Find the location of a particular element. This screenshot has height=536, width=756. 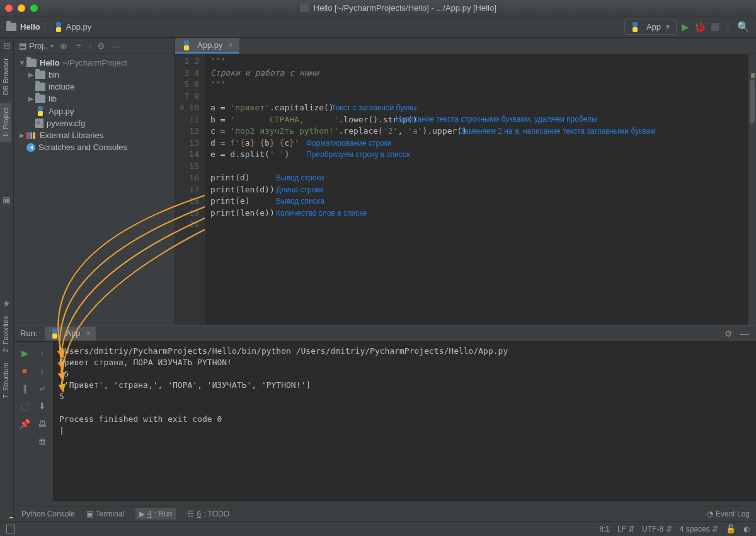

tree-folder: include is located at coordinates (94, 87).